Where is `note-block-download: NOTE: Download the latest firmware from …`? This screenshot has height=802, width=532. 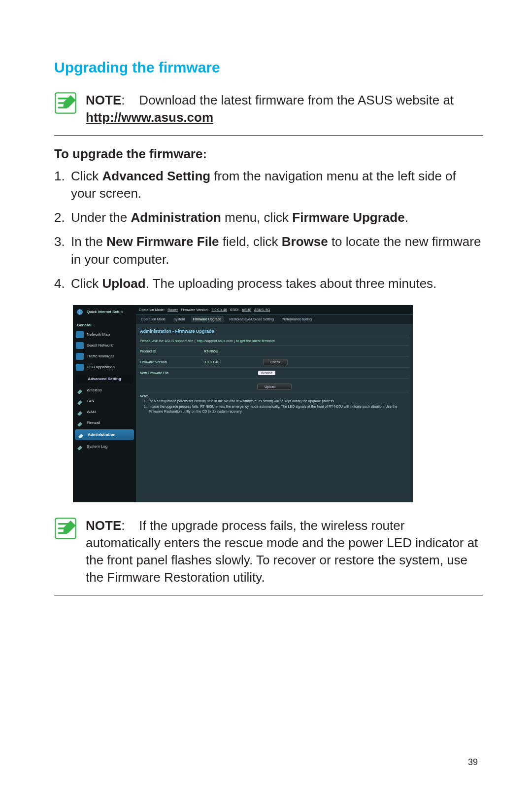
note-block-download: NOTE: Download the latest firmware from … is located at coordinates (268, 113).